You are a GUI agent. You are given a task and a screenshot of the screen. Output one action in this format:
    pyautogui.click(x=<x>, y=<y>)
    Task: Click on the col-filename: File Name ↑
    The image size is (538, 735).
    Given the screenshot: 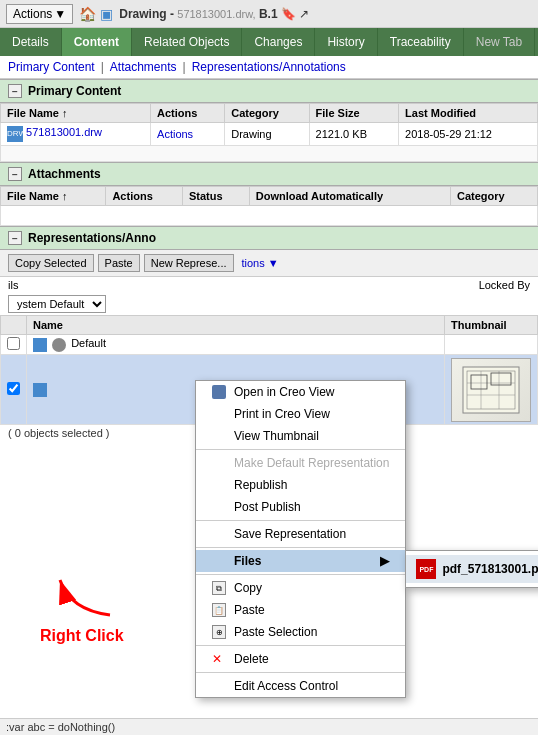 What is the action you would take?
    pyautogui.click(x=76, y=114)
    